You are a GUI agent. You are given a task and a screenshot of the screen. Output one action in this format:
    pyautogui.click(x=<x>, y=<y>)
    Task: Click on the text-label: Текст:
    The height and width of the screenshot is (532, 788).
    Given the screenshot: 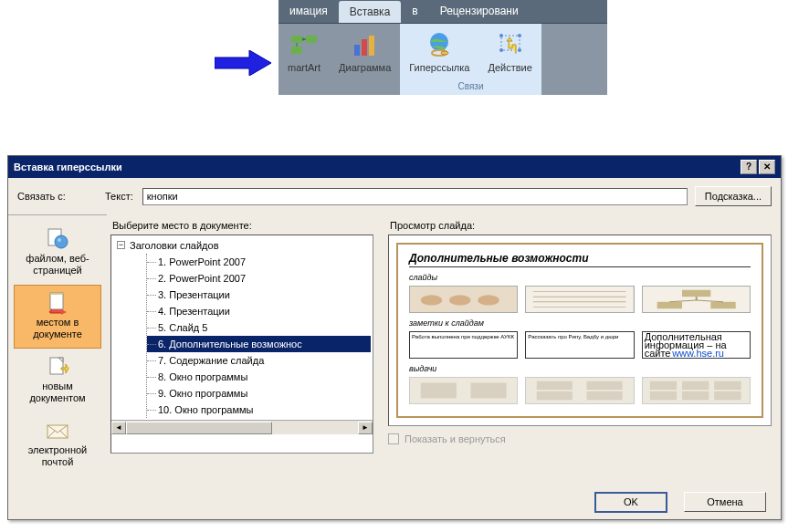 What is the action you would take?
    pyautogui.click(x=119, y=196)
    